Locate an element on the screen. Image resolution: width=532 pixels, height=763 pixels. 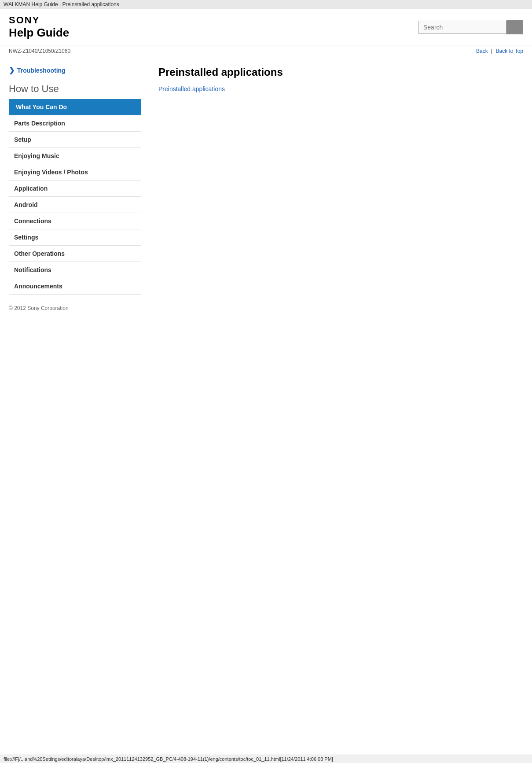
sidebar-item-android: Android is located at coordinates (75, 205).